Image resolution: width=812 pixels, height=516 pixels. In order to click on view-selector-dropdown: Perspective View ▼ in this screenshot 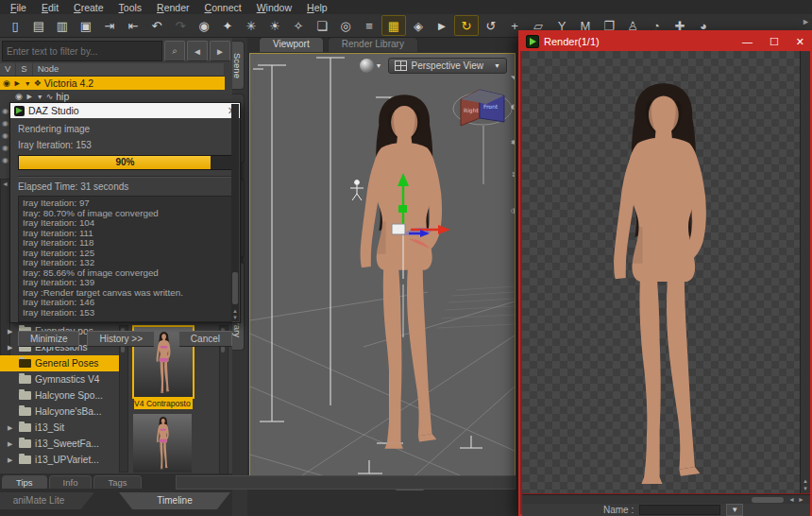, I will do `click(448, 66)`.